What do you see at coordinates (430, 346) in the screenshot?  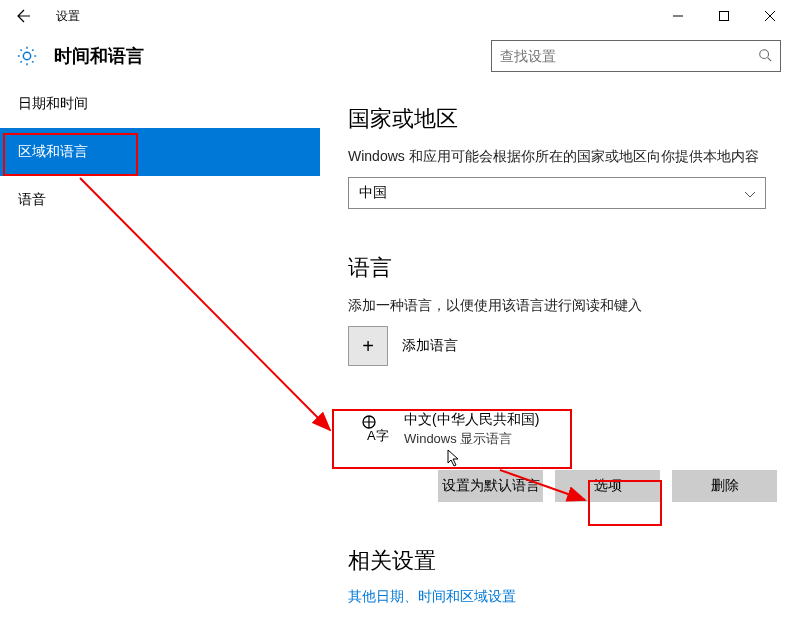 I see `add-language-label: 添加语言` at bounding box center [430, 346].